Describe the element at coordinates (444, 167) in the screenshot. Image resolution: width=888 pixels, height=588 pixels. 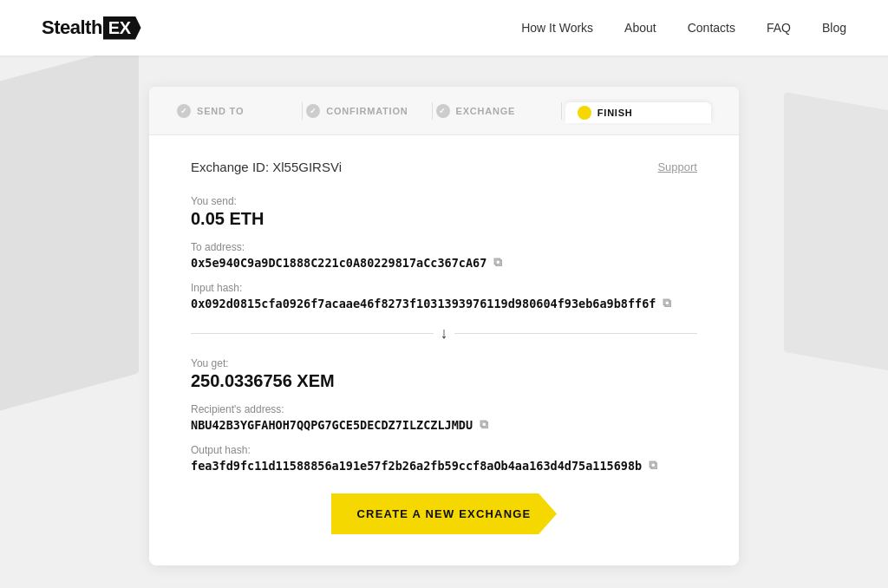
I see `exchange-id-row: Exchange ID: Xl55GIRSVi Support` at that location.